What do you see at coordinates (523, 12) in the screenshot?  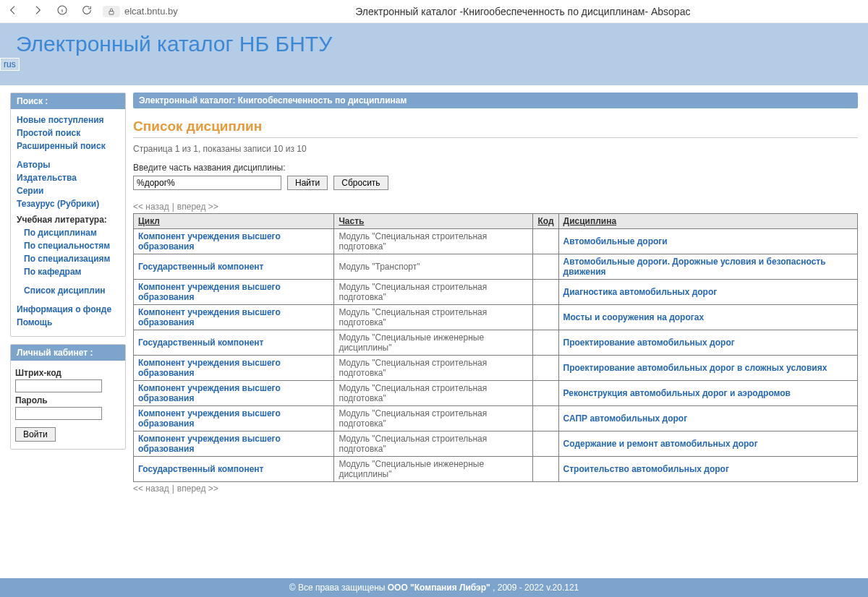 I see `page-tab-title: Электронный каталог -Книгообеспеченность…` at bounding box center [523, 12].